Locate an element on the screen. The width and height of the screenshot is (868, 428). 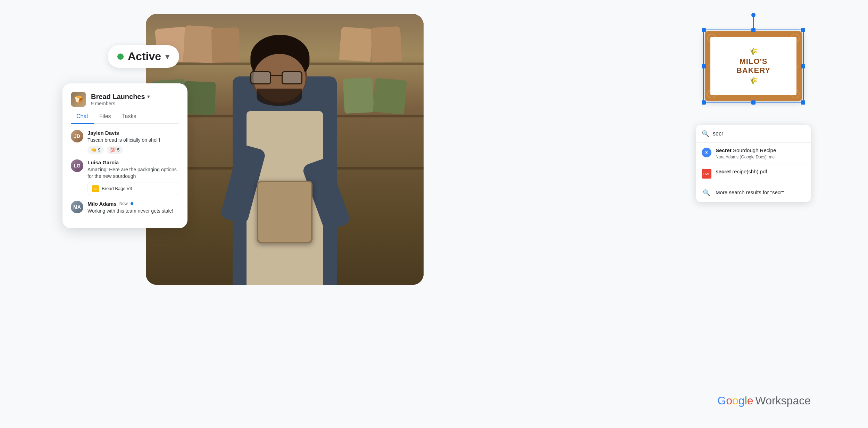
email-icon-circle: ✉ is located at coordinates (707, 153).